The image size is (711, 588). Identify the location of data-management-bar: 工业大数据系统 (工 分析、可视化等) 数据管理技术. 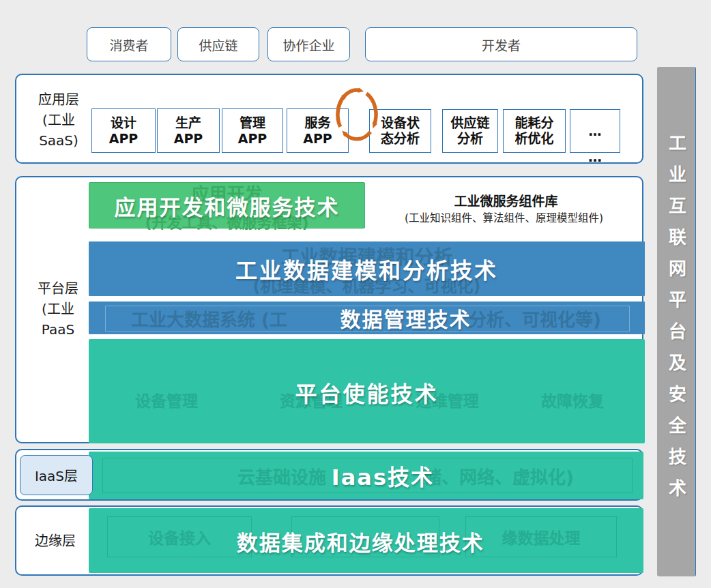
(367, 318).